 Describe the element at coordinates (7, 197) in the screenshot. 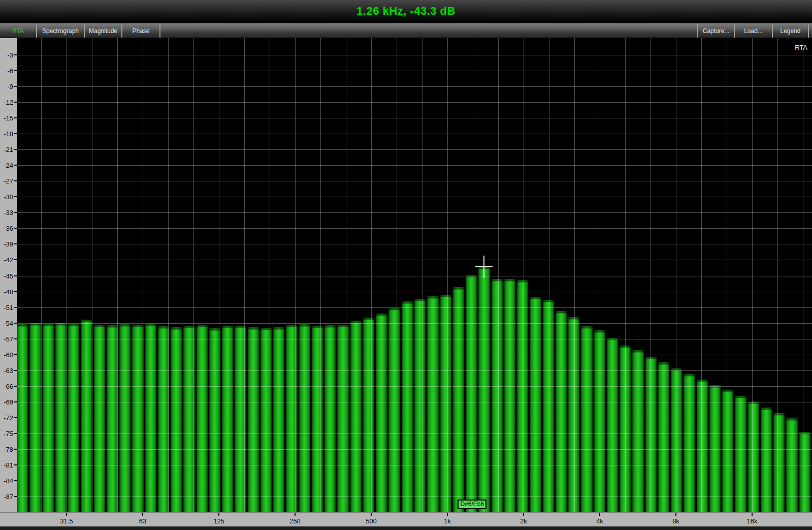

I see `y-axis-label: -30` at that location.